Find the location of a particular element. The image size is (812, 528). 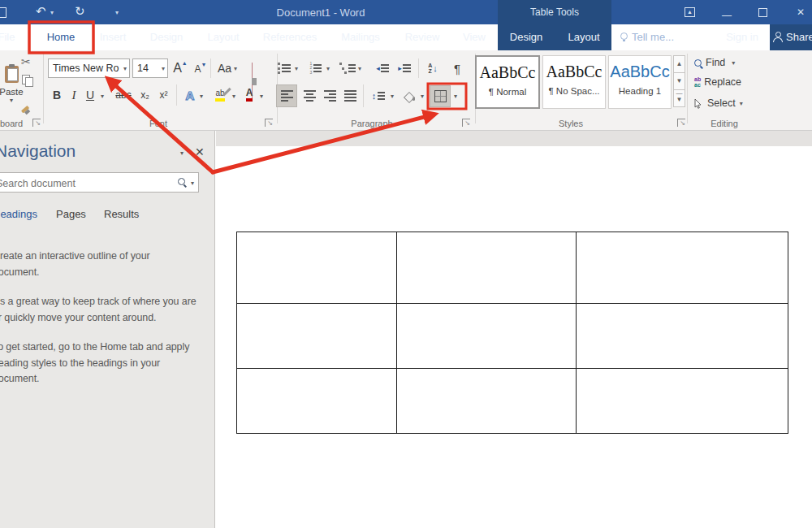

share-button: Share is located at coordinates (791, 37).